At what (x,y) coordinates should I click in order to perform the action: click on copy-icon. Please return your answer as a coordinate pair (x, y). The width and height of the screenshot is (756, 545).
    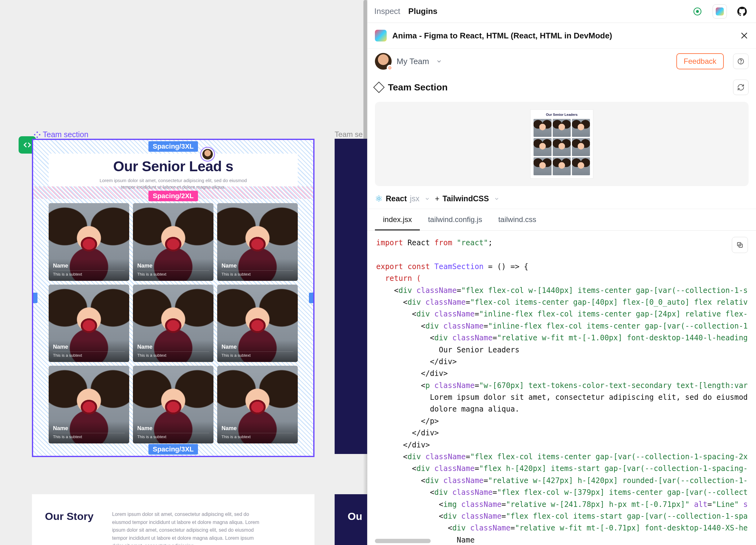
    Looking at the image, I should click on (740, 245).